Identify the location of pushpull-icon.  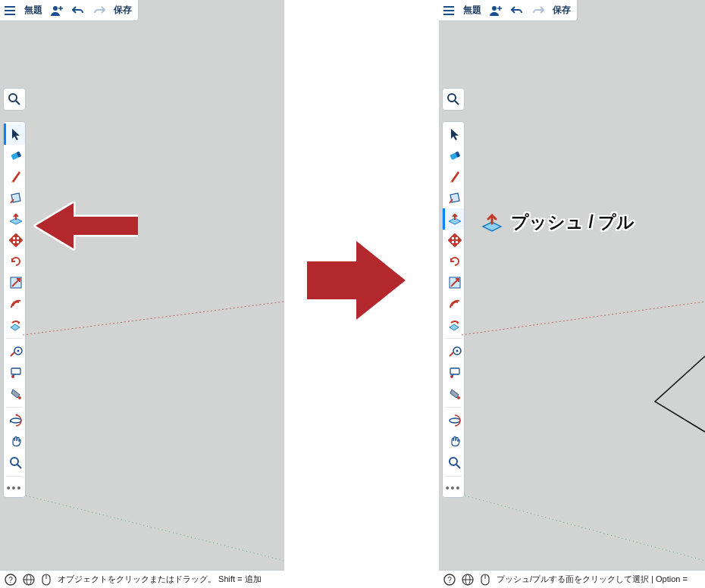
(492, 223).